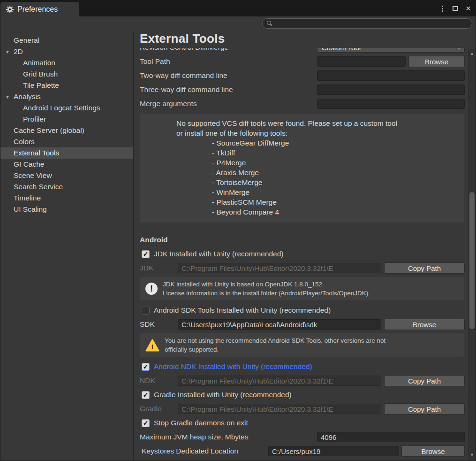  Describe the element at coordinates (443, 8) in the screenshot. I see `window-menu-icon` at that location.